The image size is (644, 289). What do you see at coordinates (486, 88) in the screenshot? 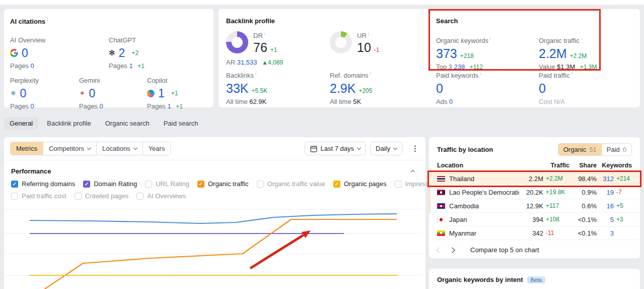
I see `paid-keywords-block: Paid keywords 0 Ads 0` at bounding box center [486, 88].